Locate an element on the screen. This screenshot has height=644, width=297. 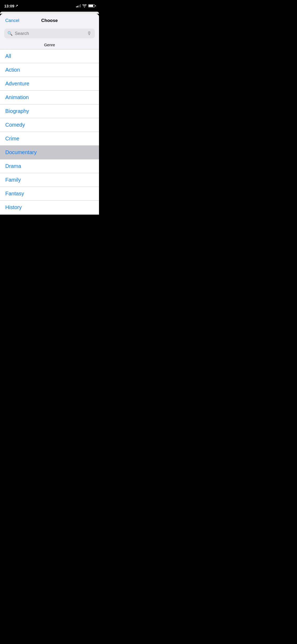
genre-item-fantasy: Fantasy is located at coordinates (50, 194).